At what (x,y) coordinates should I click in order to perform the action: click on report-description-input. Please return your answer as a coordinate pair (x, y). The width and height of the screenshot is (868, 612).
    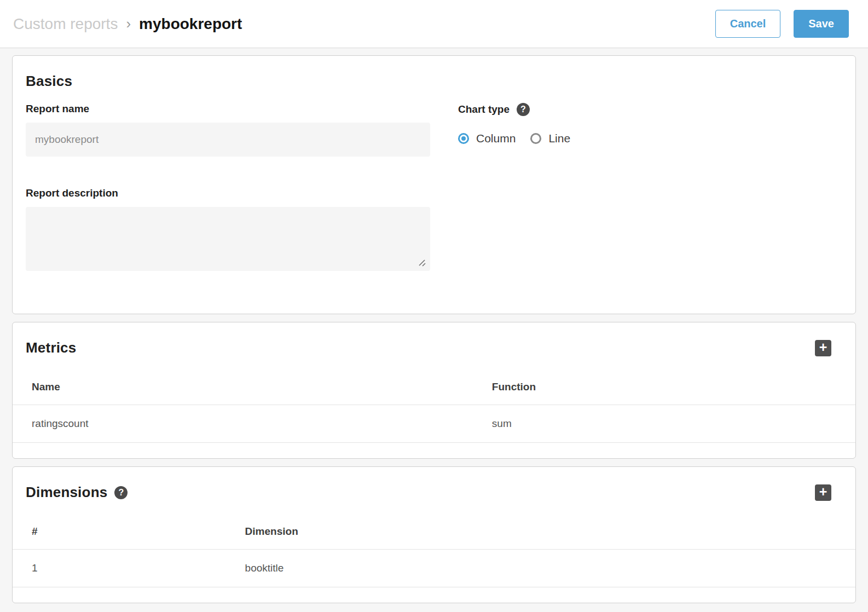
    Looking at the image, I should click on (228, 239).